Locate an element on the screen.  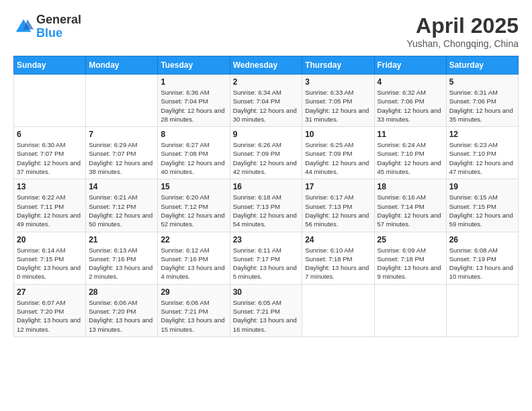
calendar-cell: 13Sunrise: 6:22 AMSunset: 7:11 PMDayligh… is located at coordinates (50, 205).